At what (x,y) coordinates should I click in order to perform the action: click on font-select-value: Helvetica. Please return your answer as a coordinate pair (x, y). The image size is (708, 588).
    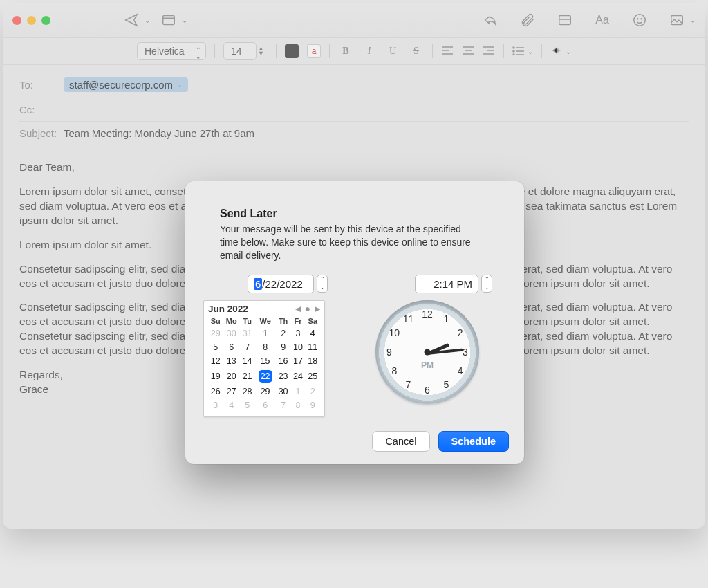
    Looking at the image, I should click on (165, 51).